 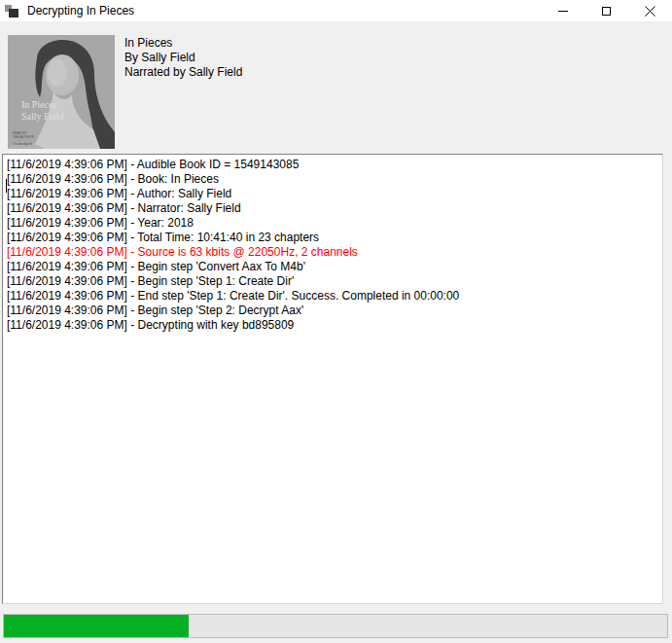 I want to click on title-bar: Decrypting In Pieces, so click(x=336, y=11).